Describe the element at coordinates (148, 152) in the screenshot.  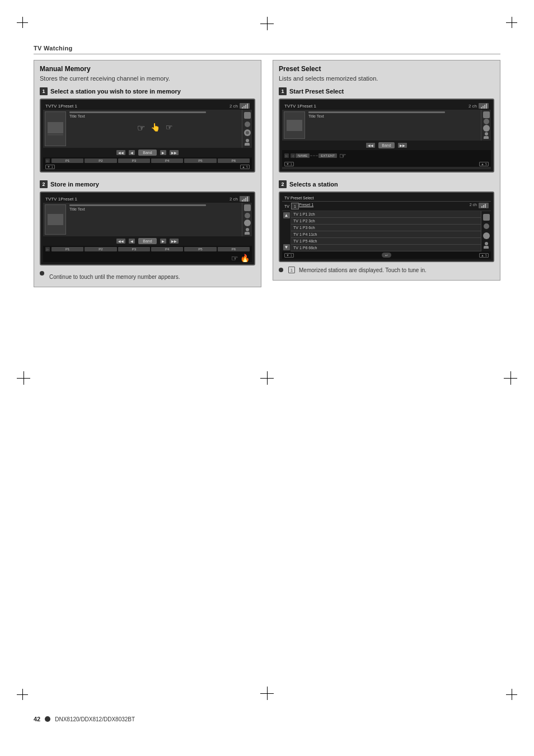
I see `tv-controls-step1: ◀◀ ◀ Band ▶ ▶▶` at that location.